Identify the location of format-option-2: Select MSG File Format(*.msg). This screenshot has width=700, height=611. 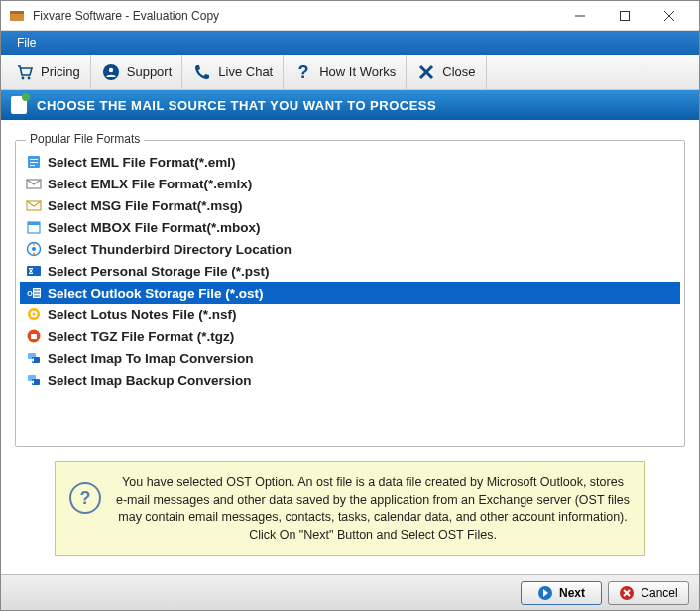
(350, 205).